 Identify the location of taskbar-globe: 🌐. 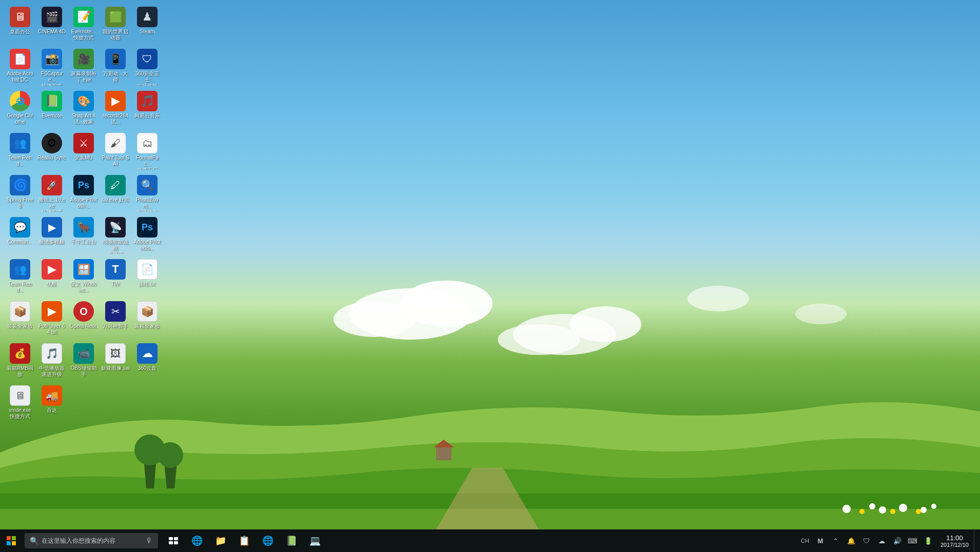
(197, 541).